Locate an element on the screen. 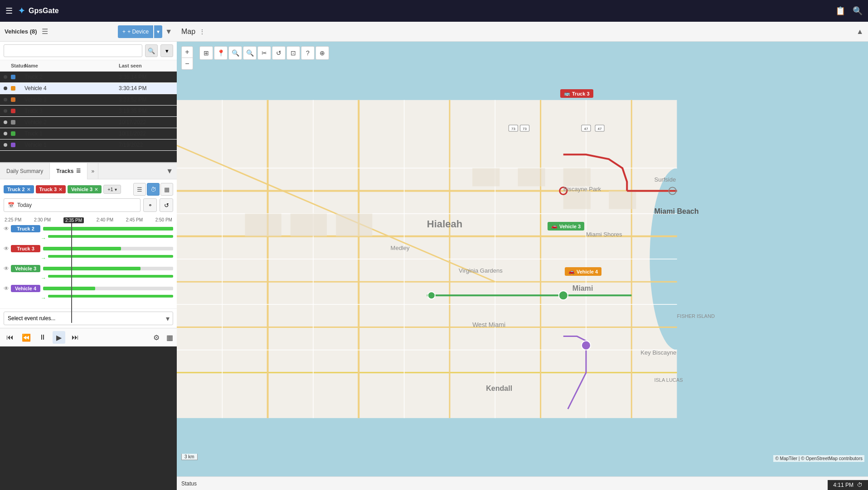  skip-start-button: ⏮ is located at coordinates (10, 337).